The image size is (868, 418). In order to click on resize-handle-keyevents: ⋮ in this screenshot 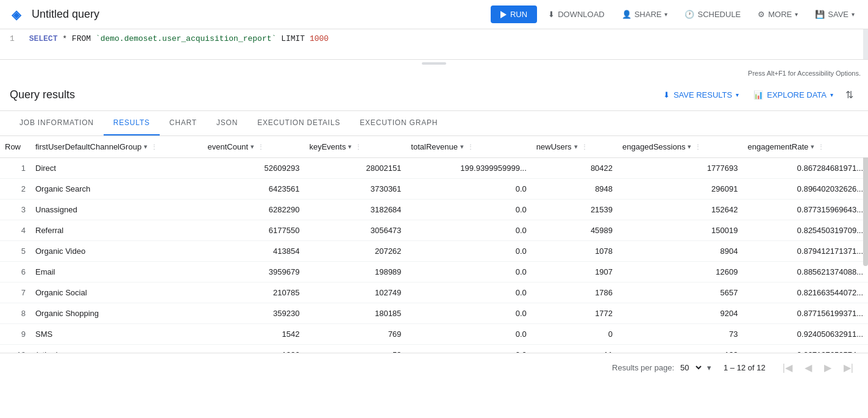, I will do `click(358, 146)`.